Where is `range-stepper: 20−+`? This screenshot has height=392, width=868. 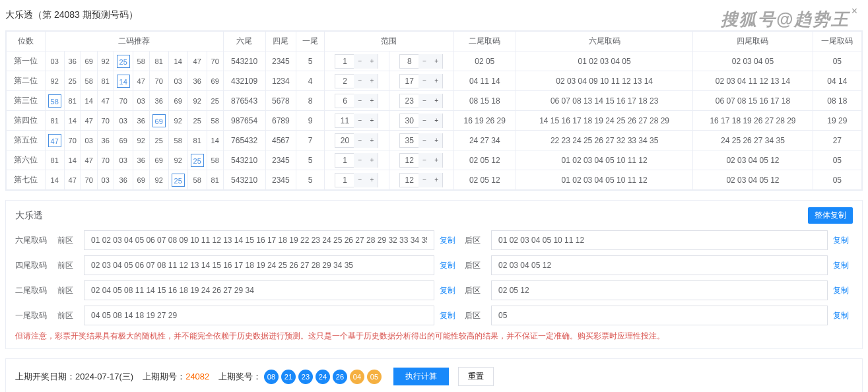 range-stepper: 20−+ is located at coordinates (356, 141).